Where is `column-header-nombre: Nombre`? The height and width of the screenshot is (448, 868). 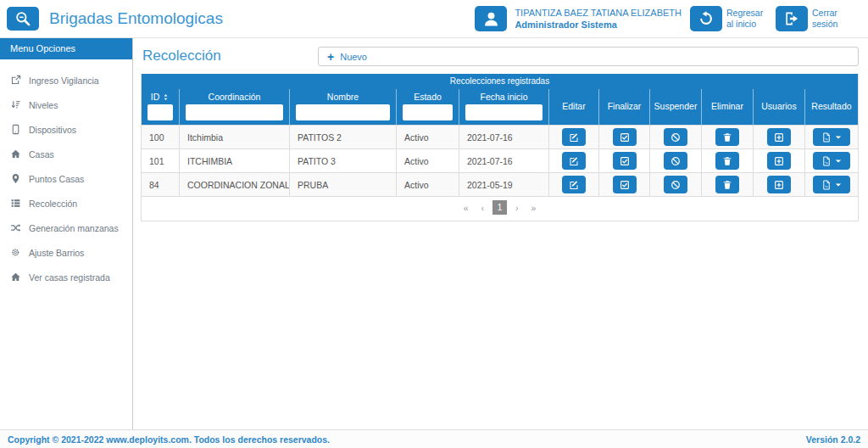
column-header-nombre: Nombre is located at coordinates (343, 107).